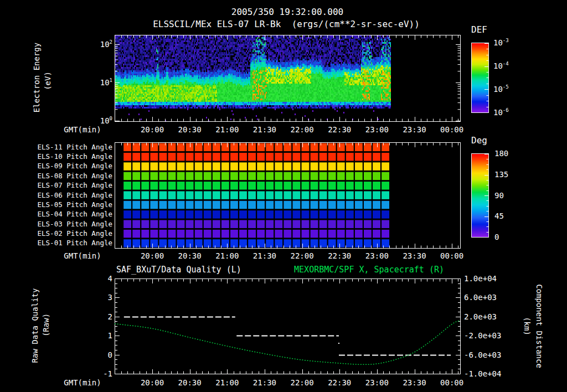  I want to click on energy-unit-label: (eV), so click(48, 81).